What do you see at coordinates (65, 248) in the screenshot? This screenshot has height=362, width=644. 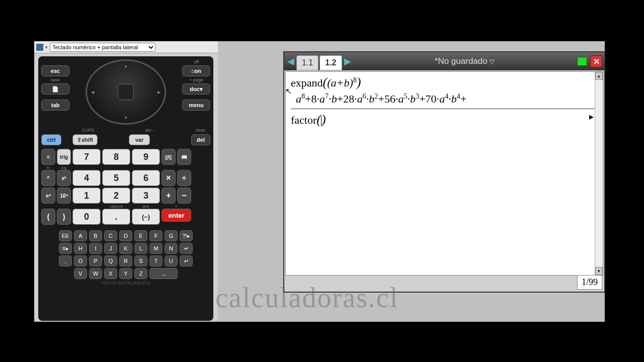 I see `alpha-key-π▸: π▸` at bounding box center [65, 248].